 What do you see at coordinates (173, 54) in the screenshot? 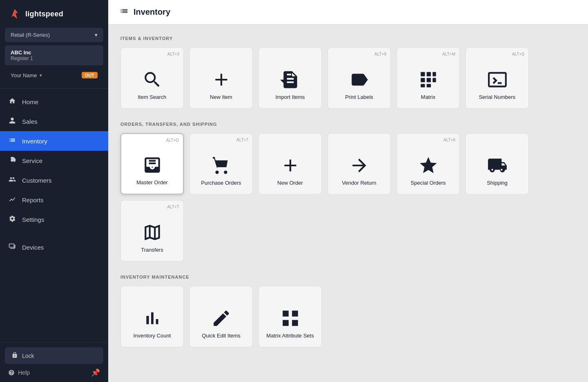
I see `shortcut-item-search: ALT+3` at bounding box center [173, 54].